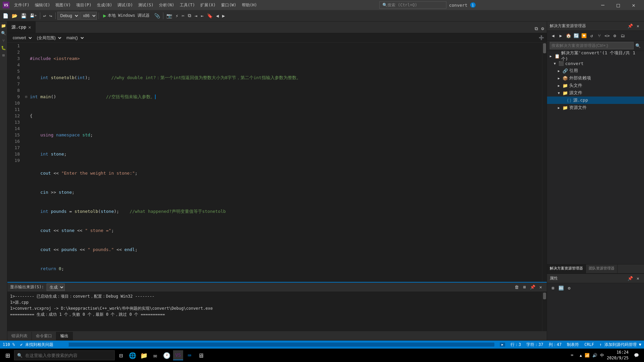 The image size is (644, 362). What do you see at coordinates (190, 16) in the screenshot?
I see `copy-btn: ⧉` at bounding box center [190, 16].